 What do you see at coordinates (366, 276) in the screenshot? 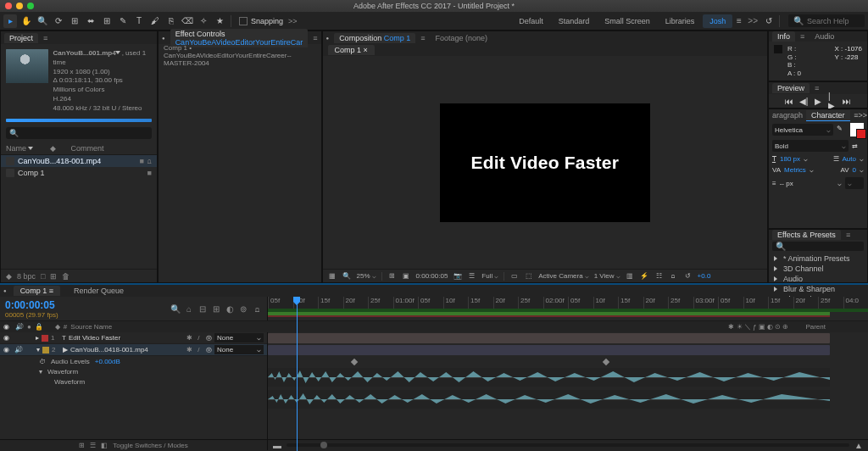
I see `zoom-dropdown: 25%⌵` at bounding box center [366, 276].